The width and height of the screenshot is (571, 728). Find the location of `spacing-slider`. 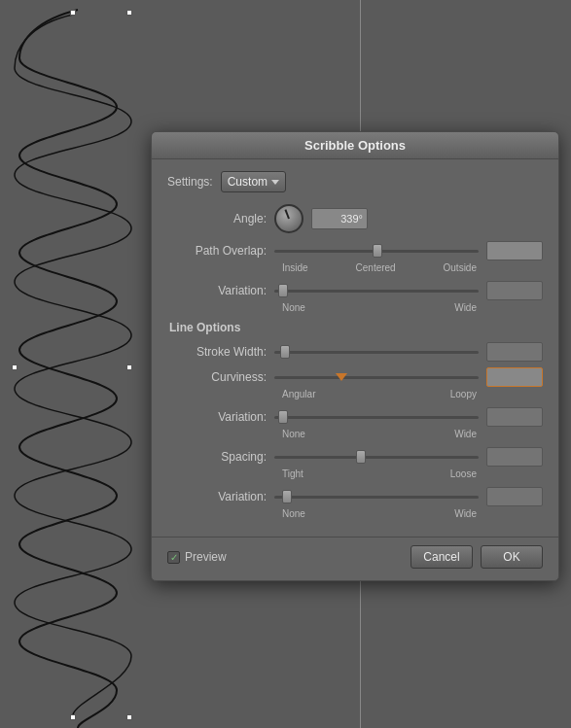

spacing-slider is located at coordinates (376, 457).